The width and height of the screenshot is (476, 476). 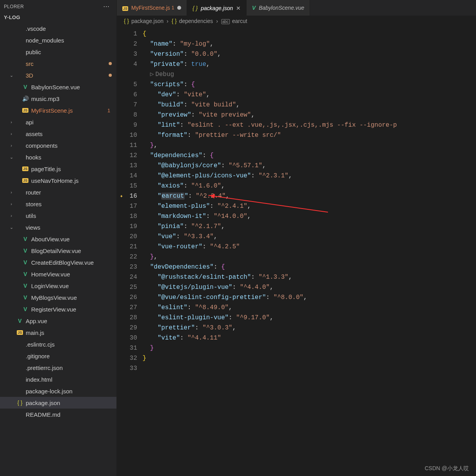 What do you see at coordinates (309, 297) in the screenshot?
I see `code-line: "@vue/eslint-config-prettier": "^8.0.0",` at bounding box center [309, 297].